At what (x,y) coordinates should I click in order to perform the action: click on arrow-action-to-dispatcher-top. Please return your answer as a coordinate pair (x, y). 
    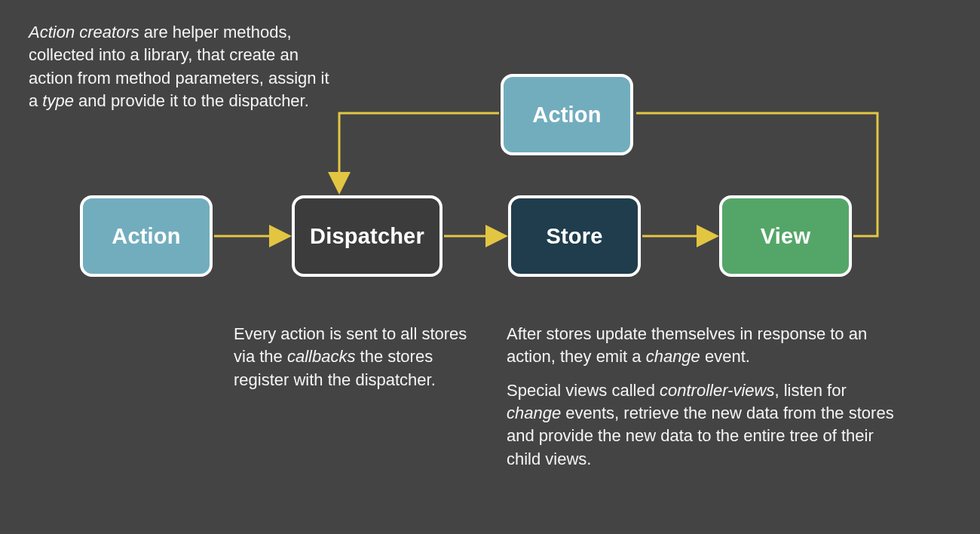
    Looking at the image, I should click on (419, 152).